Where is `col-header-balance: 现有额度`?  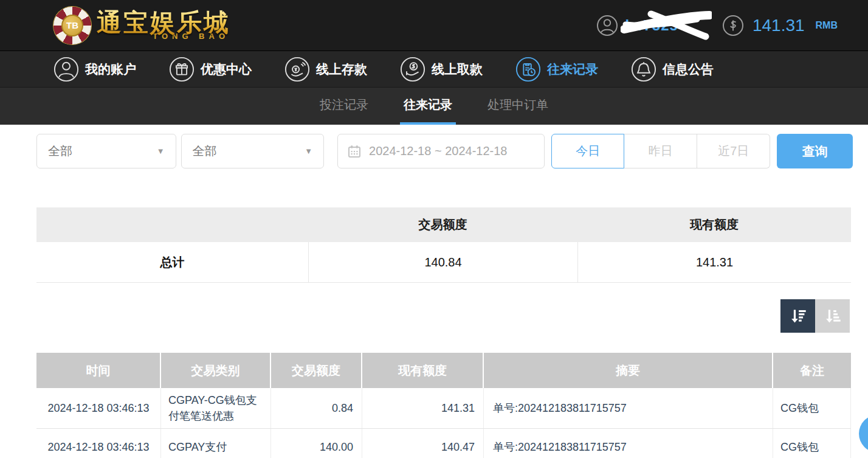 col-header-balance: 现有额度 is located at coordinates (423, 370).